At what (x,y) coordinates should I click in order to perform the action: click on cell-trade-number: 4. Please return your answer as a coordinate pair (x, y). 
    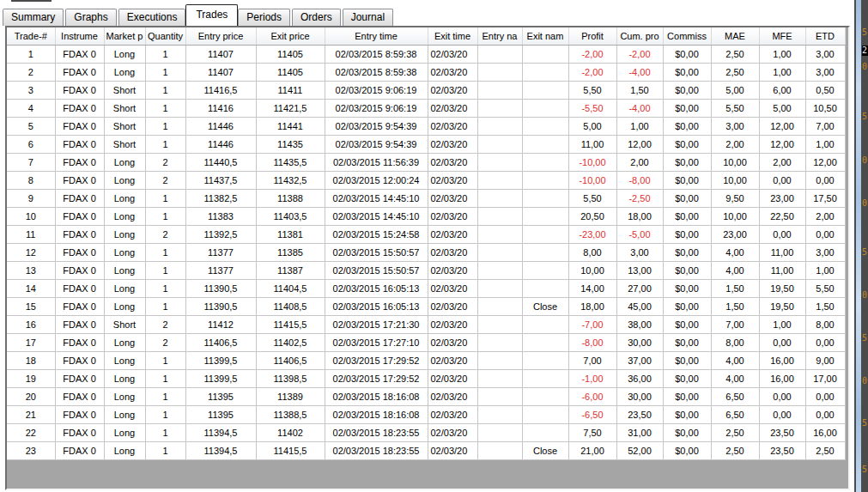
    Looking at the image, I should click on (31, 108).